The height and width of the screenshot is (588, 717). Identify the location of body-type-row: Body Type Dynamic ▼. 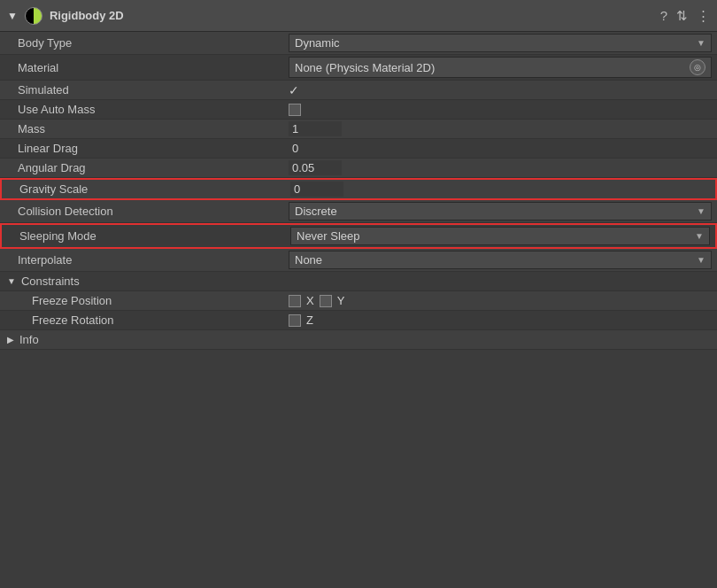
(358, 43).